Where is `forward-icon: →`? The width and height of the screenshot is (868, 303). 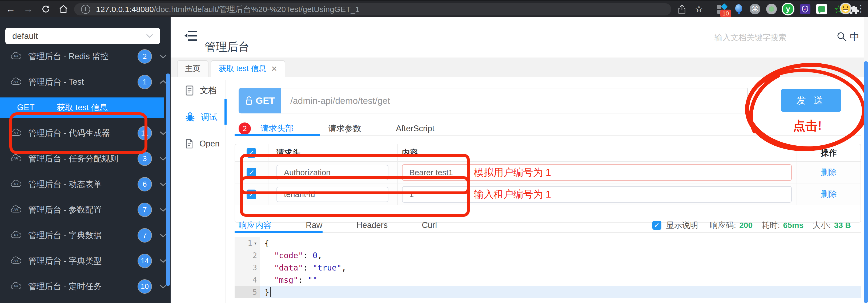 forward-icon: → is located at coordinates (28, 9).